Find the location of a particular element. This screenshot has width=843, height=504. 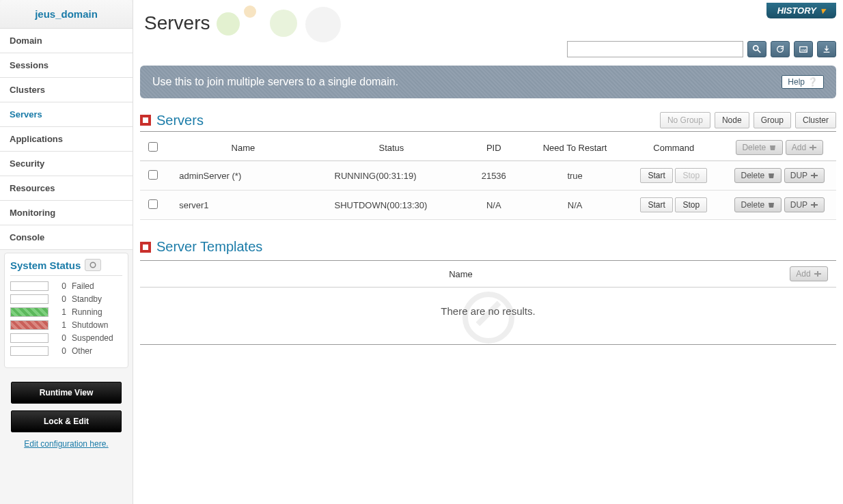

history-button: HISTORY ▾ is located at coordinates (801, 11).